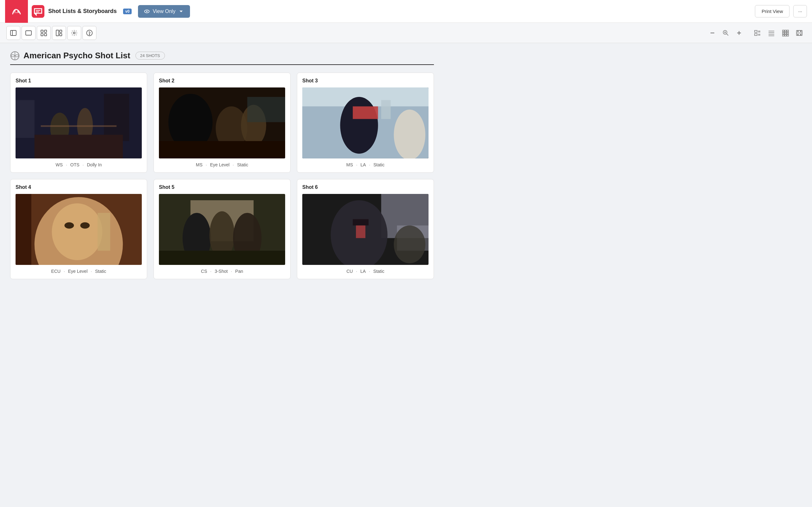  What do you see at coordinates (89, 33) in the screenshot?
I see `help-button` at bounding box center [89, 33].